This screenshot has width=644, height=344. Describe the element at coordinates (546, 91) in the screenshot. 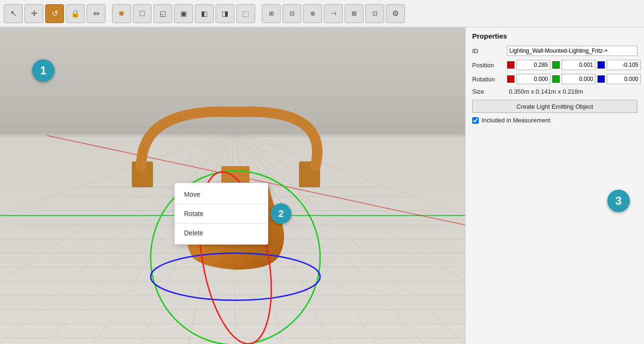

I see `size-value: 0.350m x 0.141m x 0.218m` at that location.